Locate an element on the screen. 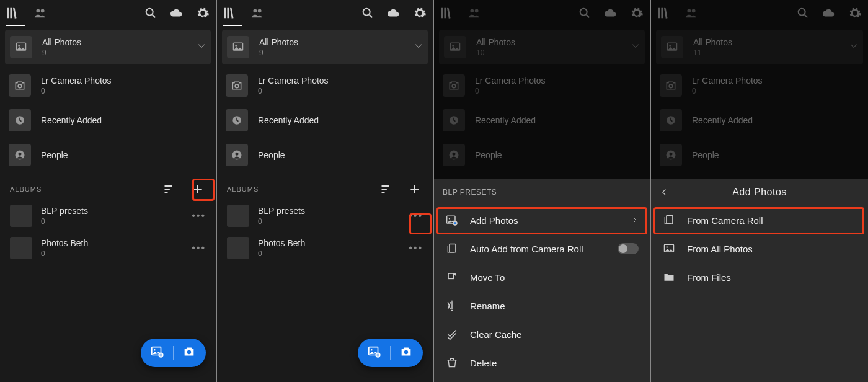 The height and width of the screenshot is (382, 868). auto-add-label: Auto Add from Camera Roll is located at coordinates (538, 249).